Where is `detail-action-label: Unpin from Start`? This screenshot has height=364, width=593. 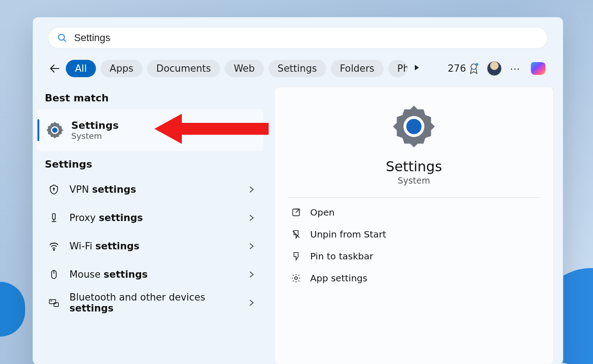 detail-action-label: Unpin from Start is located at coordinates (348, 234).